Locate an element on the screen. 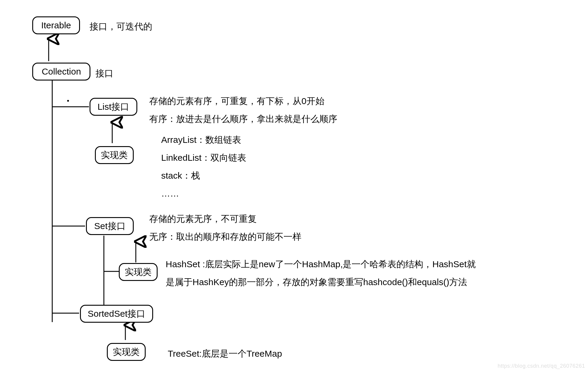 This screenshot has width=588, height=371. node-set-impl: 实现类 is located at coordinates (138, 272).